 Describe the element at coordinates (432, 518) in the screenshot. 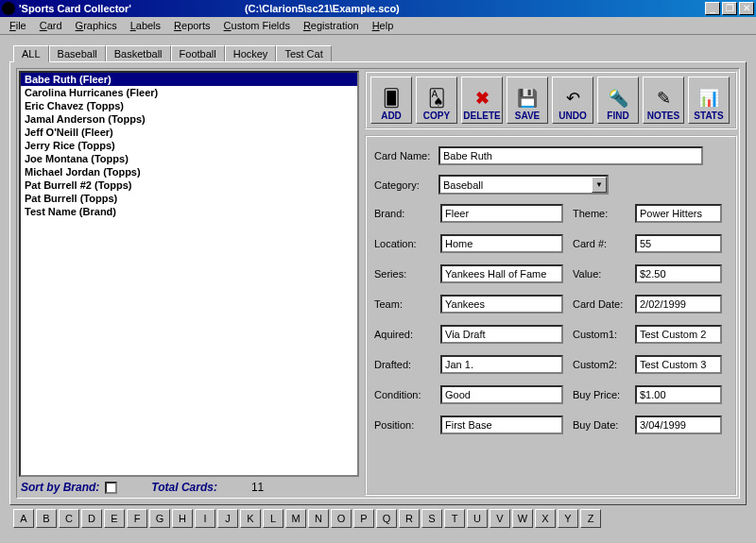

I see `alpha-s: S` at that location.